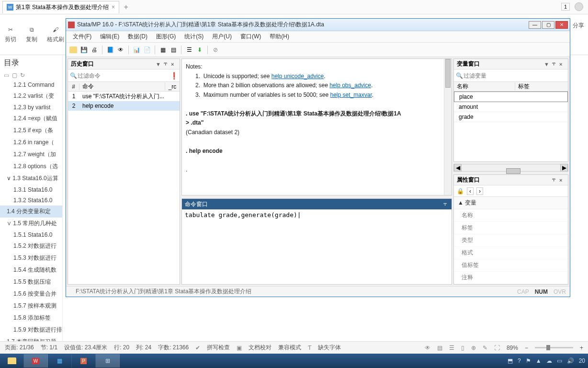 This screenshot has width=588, height=368. I want to click on close-icon: ×, so click(113, 7).